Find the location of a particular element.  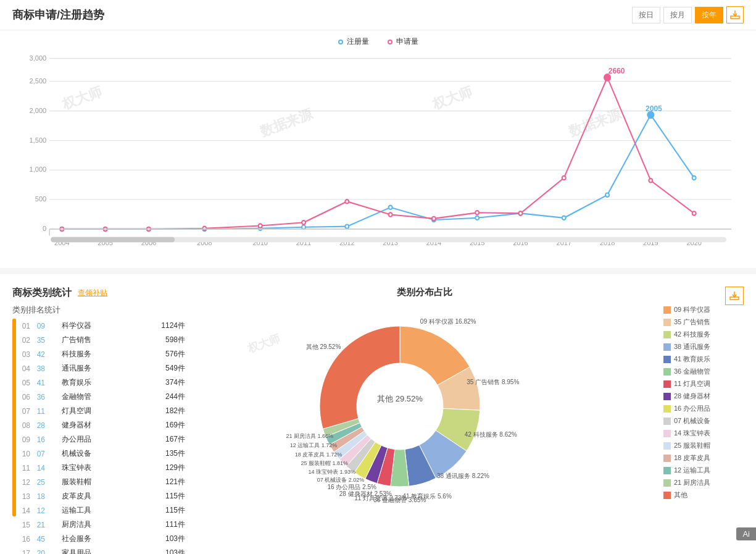

right-legend-item: 11 灯具空调 is located at coordinates (704, 384).